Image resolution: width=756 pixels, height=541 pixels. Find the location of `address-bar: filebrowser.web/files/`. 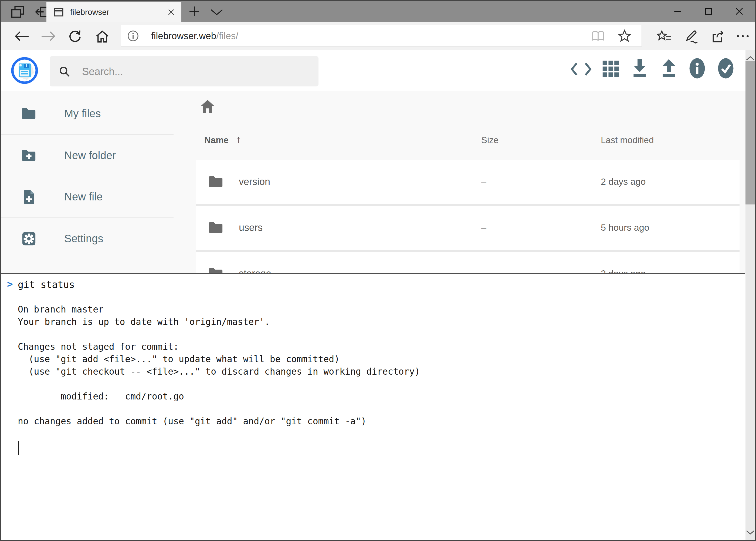

address-bar: filebrowser.web/files/ is located at coordinates (381, 36).